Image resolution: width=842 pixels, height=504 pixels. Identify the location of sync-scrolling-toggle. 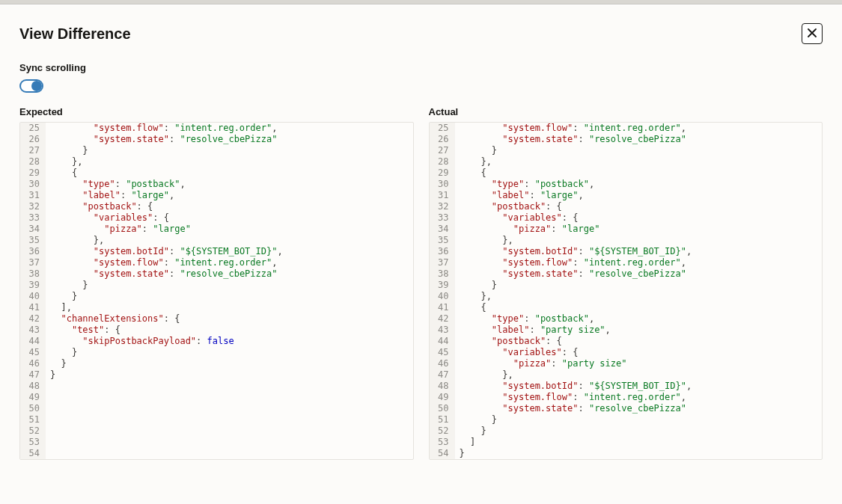
(31, 86).